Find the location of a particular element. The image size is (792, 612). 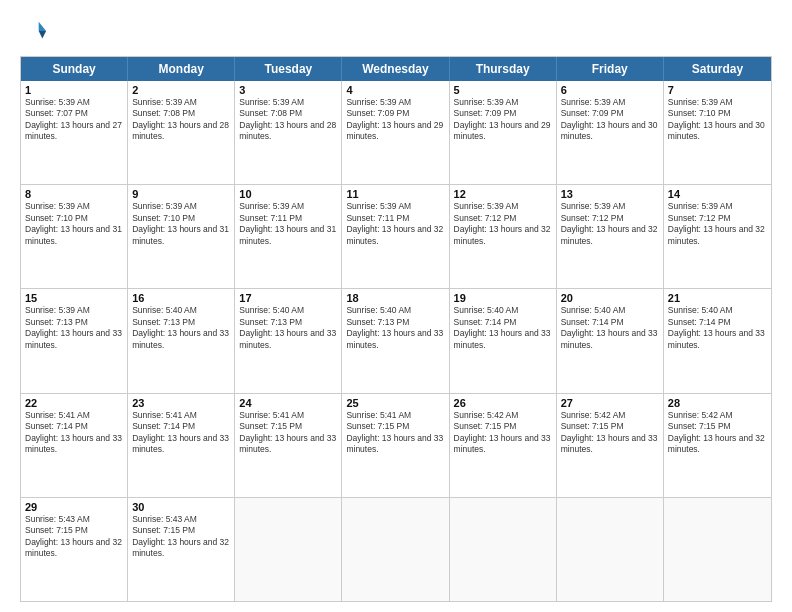

calendar-cell: 7Sunrise: 5:39 AM Sunset: 7:10 PM Daylig… is located at coordinates (718, 132).